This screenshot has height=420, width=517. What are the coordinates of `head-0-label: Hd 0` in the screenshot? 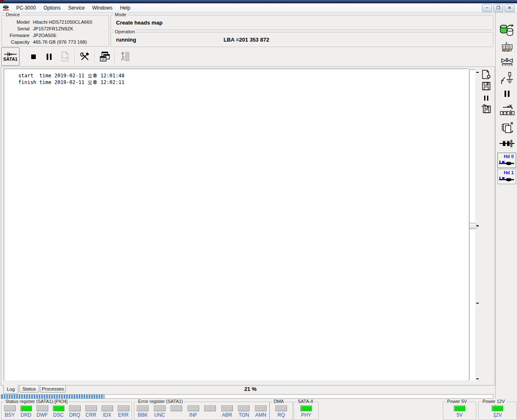 It's located at (507, 156).